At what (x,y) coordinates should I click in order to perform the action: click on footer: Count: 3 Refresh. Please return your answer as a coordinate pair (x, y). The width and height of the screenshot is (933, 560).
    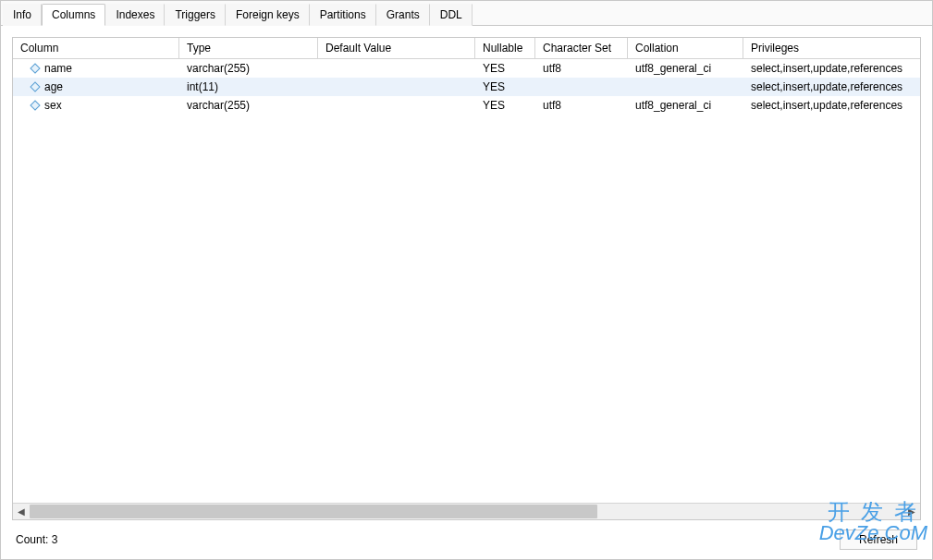
    Looking at the image, I should click on (466, 537).